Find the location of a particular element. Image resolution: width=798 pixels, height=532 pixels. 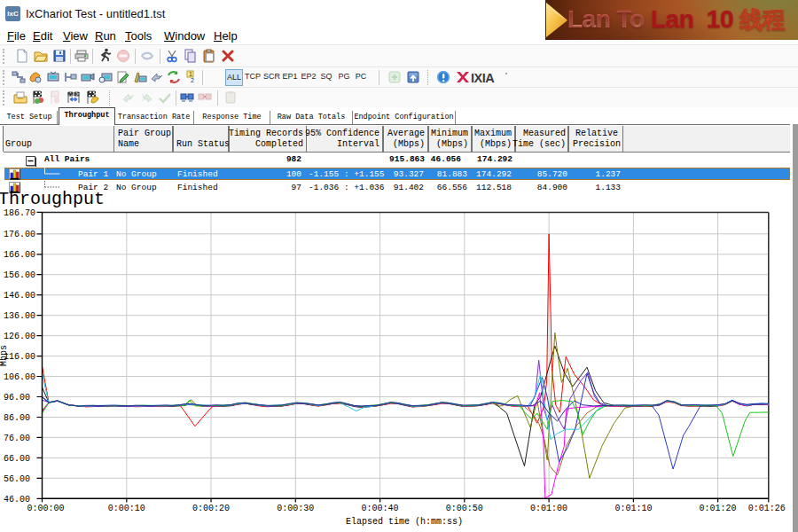

svg-text: 56.00 is located at coordinates (17, 479).